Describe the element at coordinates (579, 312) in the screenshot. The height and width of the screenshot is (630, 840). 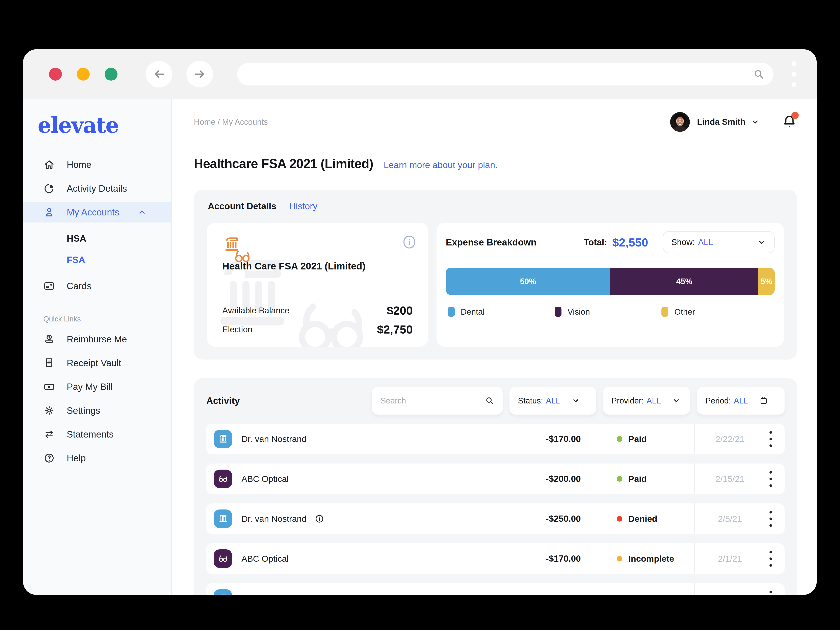
I see `legend-label: Vision` at that location.